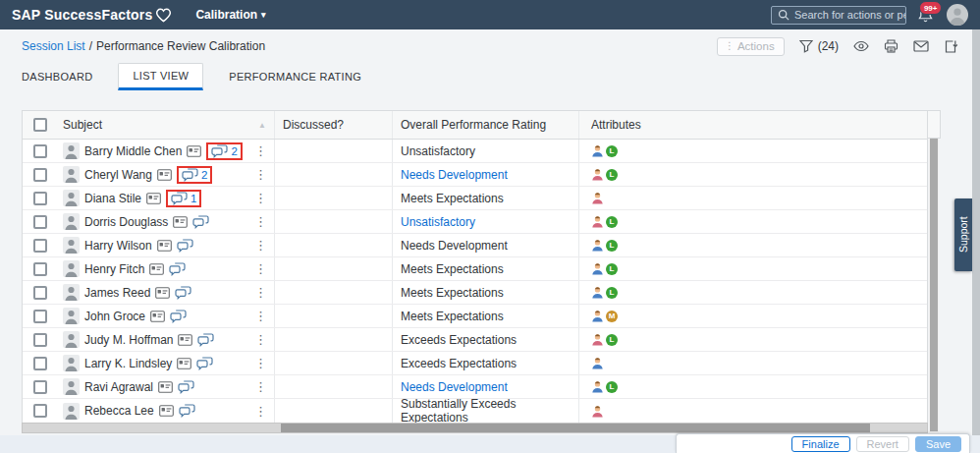 This screenshot has height=453, width=980. What do you see at coordinates (333, 387) in the screenshot?
I see `discussed-cell` at bounding box center [333, 387].